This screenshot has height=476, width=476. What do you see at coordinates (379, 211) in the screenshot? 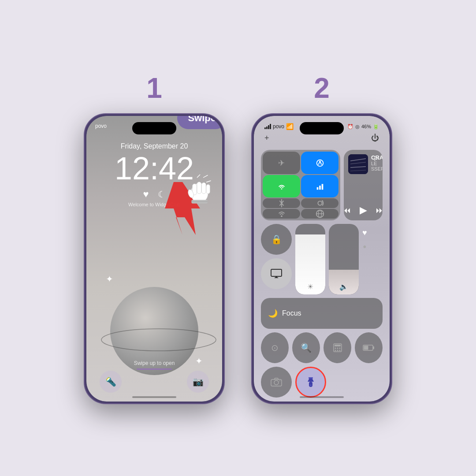
I see `next-track-btn: ⏭` at bounding box center [379, 211].